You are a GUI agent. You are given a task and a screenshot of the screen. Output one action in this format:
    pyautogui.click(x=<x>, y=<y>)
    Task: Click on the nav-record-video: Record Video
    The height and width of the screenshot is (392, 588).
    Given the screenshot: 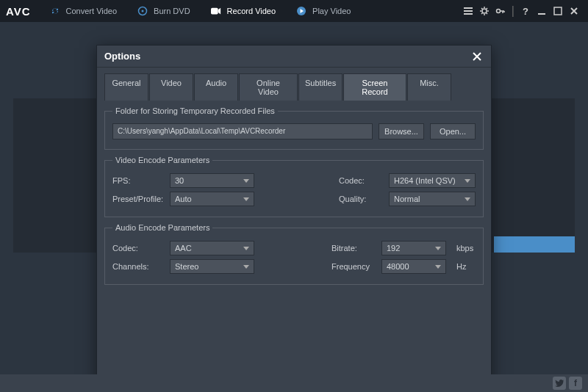 What is the action you would take?
    pyautogui.click(x=243, y=11)
    